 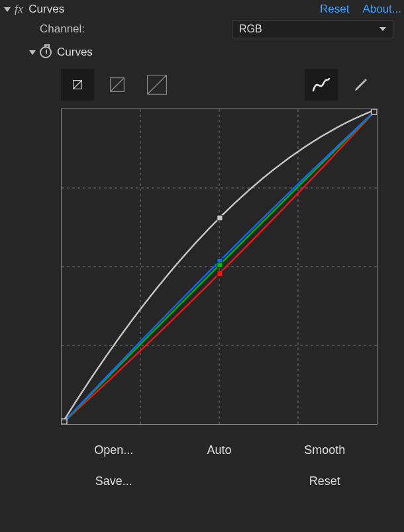 I want to click on save-button: Save..., so click(x=114, y=482).